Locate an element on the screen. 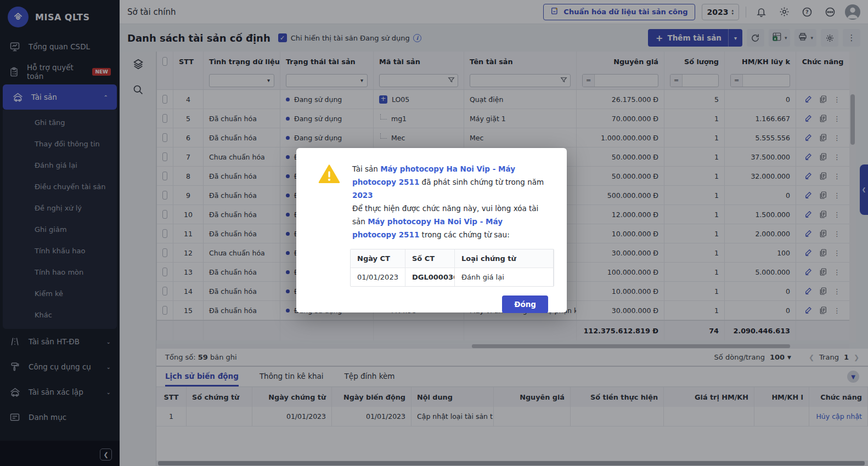  warning-dialog: Tài sản Máy photocopy Ha Noi Vip - Máy p… is located at coordinates (431, 230).